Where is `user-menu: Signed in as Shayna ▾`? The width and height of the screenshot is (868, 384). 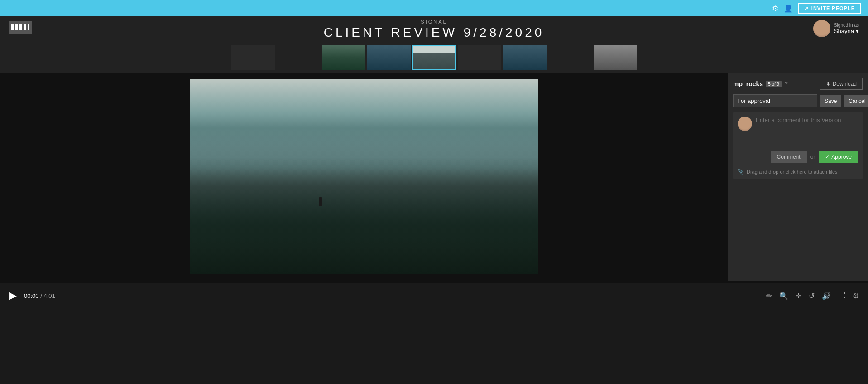 user-menu: Signed in as Shayna ▾ is located at coordinates (836, 29).